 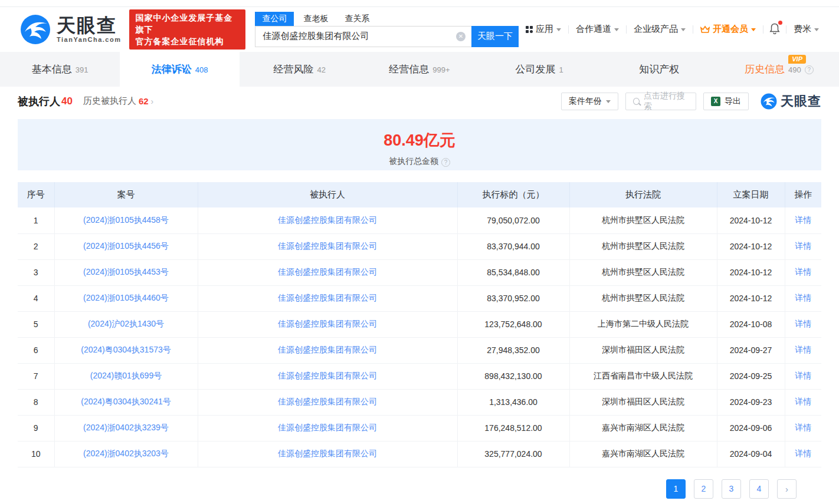 What do you see at coordinates (419, 70) in the screenshot?
I see `main-tab: 经营信息 999+ ?` at bounding box center [419, 70].